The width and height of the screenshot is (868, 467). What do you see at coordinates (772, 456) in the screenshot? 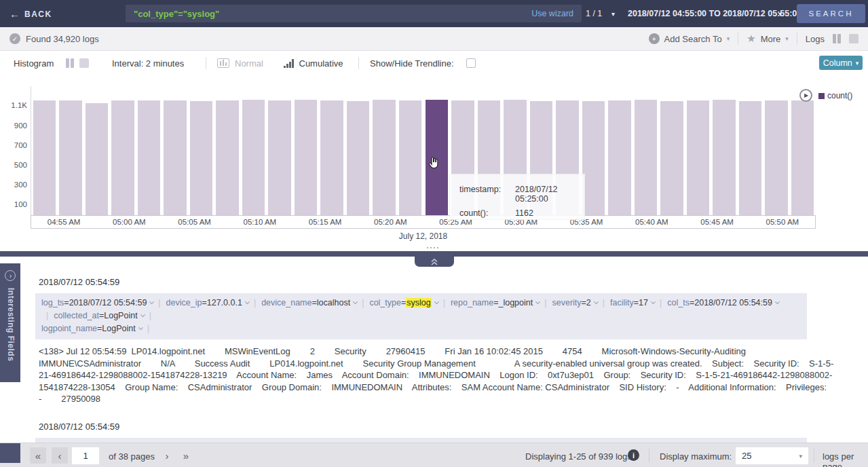
I see `display-maximum-select: 25 ▾` at bounding box center [772, 456].